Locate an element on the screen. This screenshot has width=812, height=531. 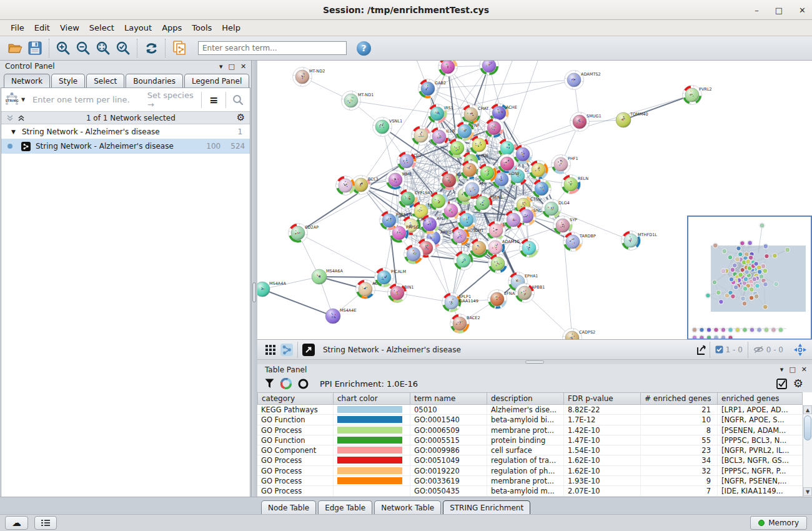
menu-layout: Layout is located at coordinates (138, 27).